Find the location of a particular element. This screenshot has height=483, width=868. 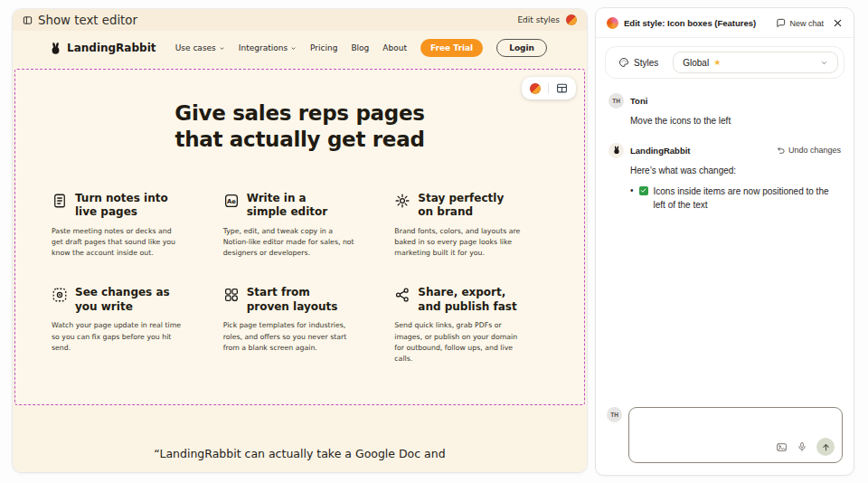

style-scope-select: Global ★ is located at coordinates (756, 62).